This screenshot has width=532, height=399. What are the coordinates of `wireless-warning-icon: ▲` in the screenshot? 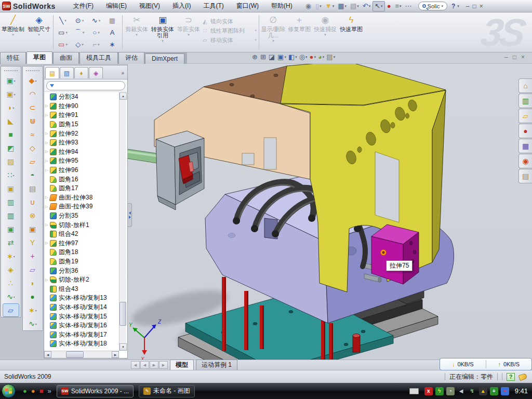 It's located at (483, 391).